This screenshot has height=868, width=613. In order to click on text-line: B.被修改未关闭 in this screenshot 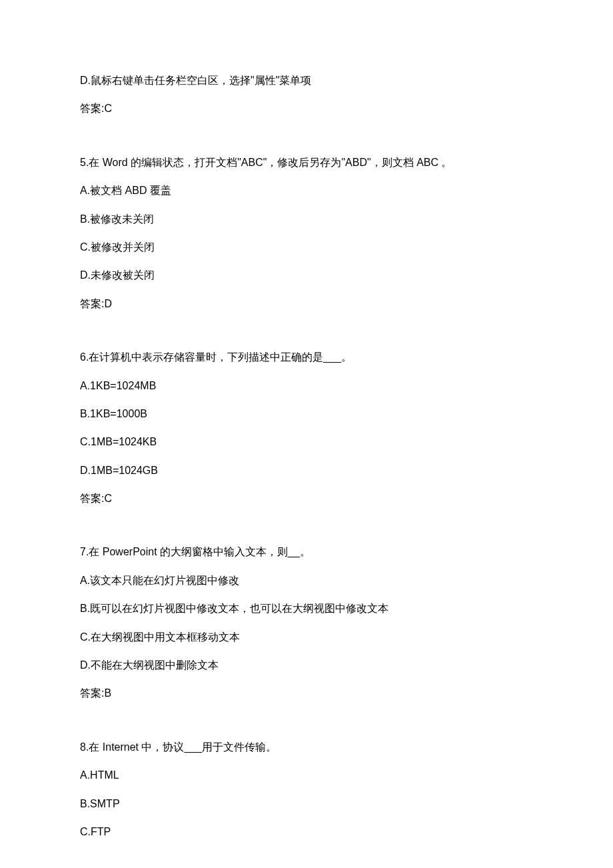, I will do `click(306, 219)`.